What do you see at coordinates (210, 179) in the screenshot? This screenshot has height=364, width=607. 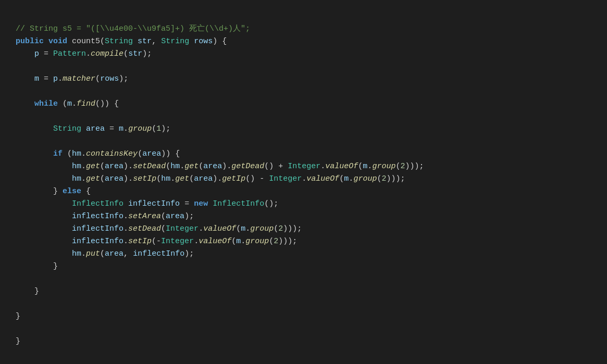 I see `line-set-ip: hm.get(area).setIp(hm.get(area).getIp() …` at bounding box center [210, 179].